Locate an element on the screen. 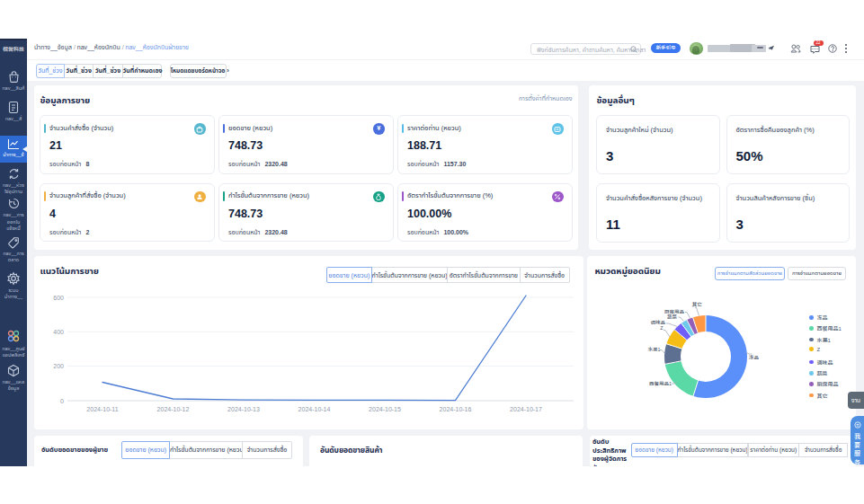 This screenshot has height=504, width=864. svg-text: 2024-10-15 is located at coordinates (385, 410).